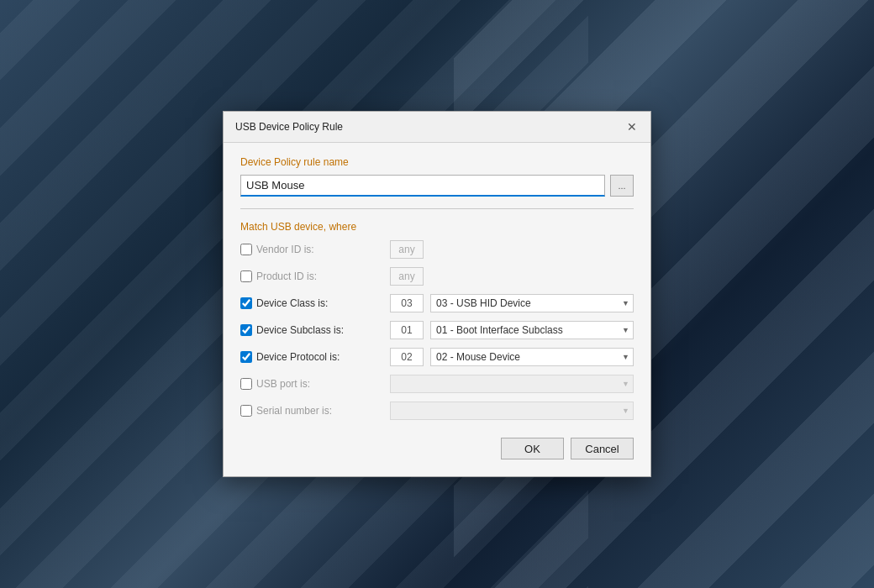 The height and width of the screenshot is (588, 874). What do you see at coordinates (437, 330) in the screenshot?
I see `match-rows: Vendor ID is: any Product ID is: any` at bounding box center [437, 330].